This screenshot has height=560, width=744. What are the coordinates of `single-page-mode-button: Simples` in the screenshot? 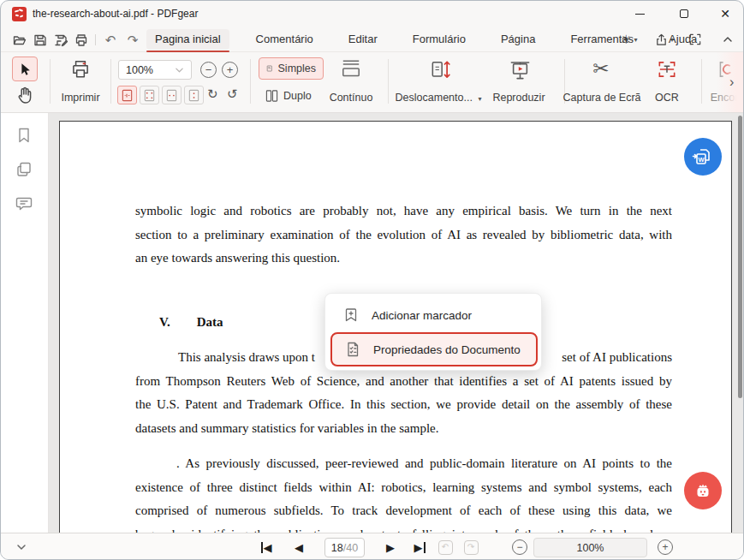 It's located at (291, 69).